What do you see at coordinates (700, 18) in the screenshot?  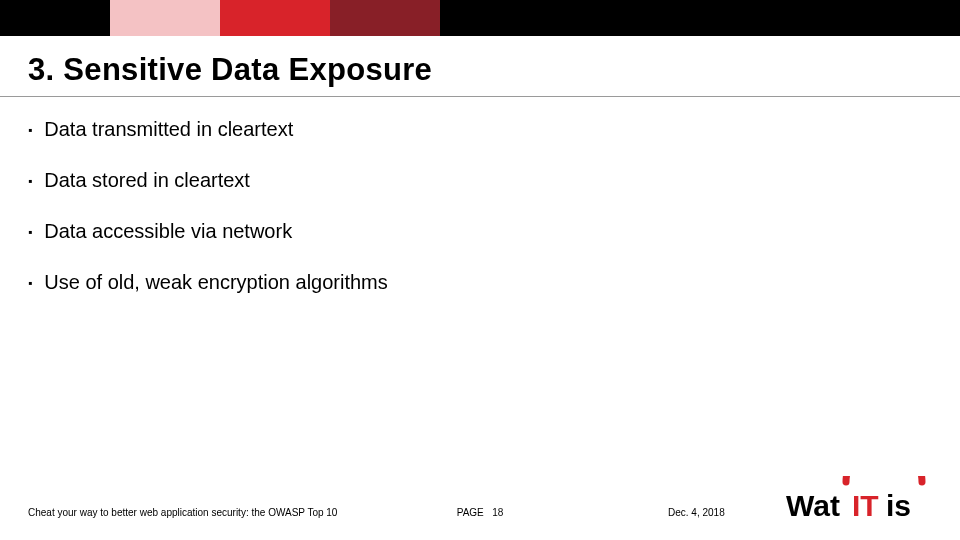 I see `topbar-segment-black-right` at bounding box center [700, 18].